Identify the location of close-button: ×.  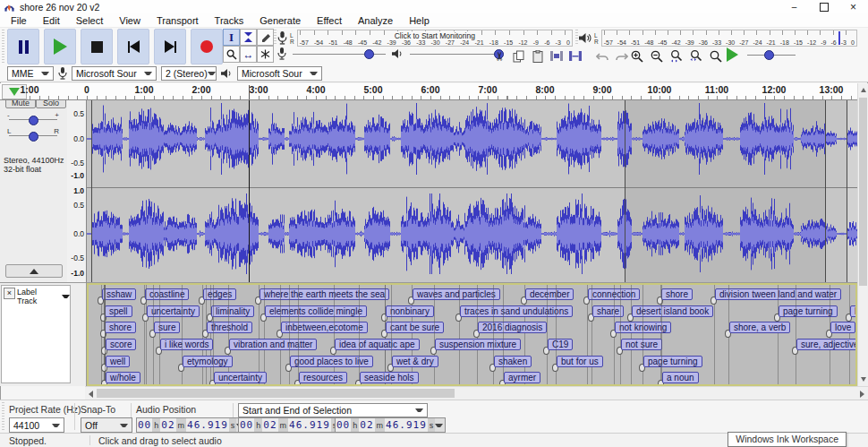
(854, 7).